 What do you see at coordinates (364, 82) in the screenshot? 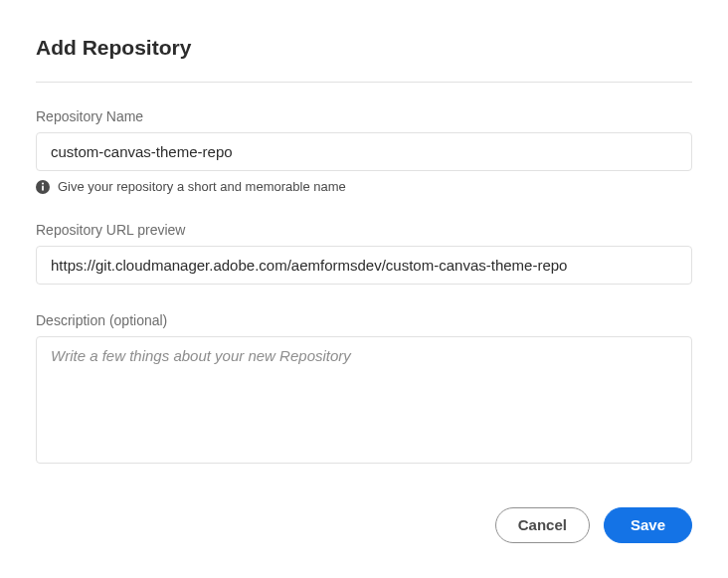
I see `title-divider` at bounding box center [364, 82].